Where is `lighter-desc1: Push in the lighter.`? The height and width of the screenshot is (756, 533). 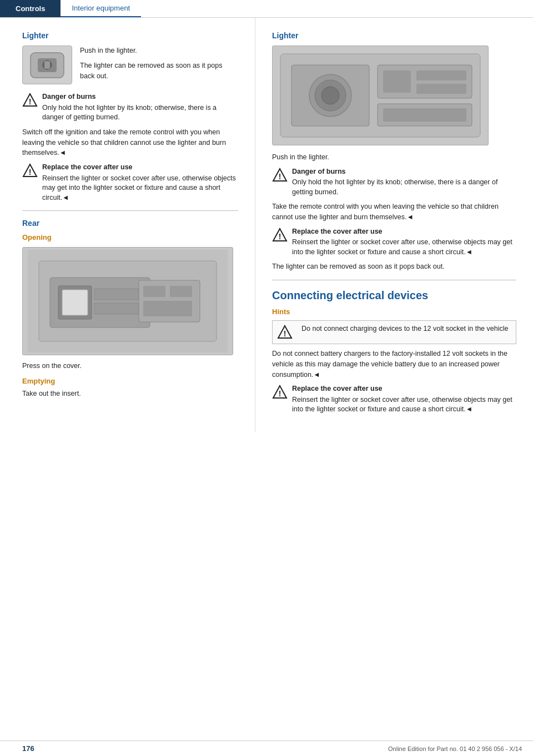 lighter-desc1: Push in the lighter. is located at coordinates (159, 51).